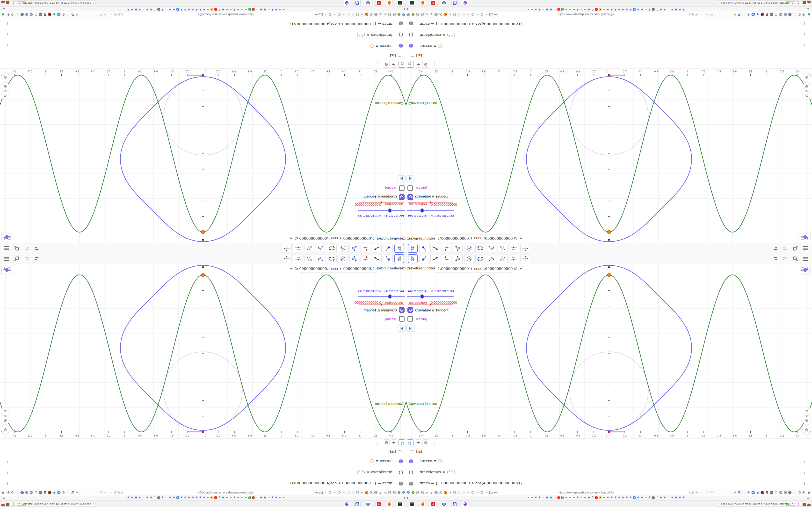  What do you see at coordinates (559, 498) in the screenshot?
I see `tab-favicon-ya: Я` at bounding box center [559, 498].